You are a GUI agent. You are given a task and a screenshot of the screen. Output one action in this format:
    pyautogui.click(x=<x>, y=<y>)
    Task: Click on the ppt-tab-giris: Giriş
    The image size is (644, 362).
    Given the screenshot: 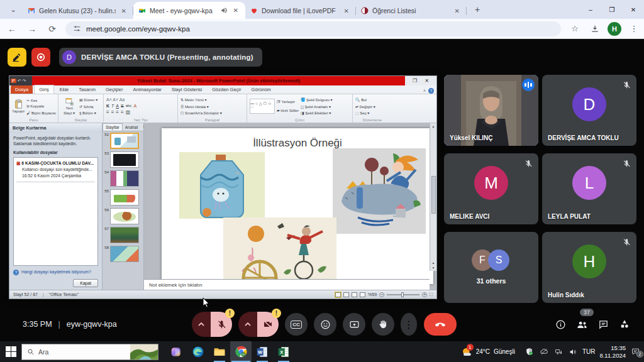 What is the action you would take?
    pyautogui.click(x=44, y=89)
    